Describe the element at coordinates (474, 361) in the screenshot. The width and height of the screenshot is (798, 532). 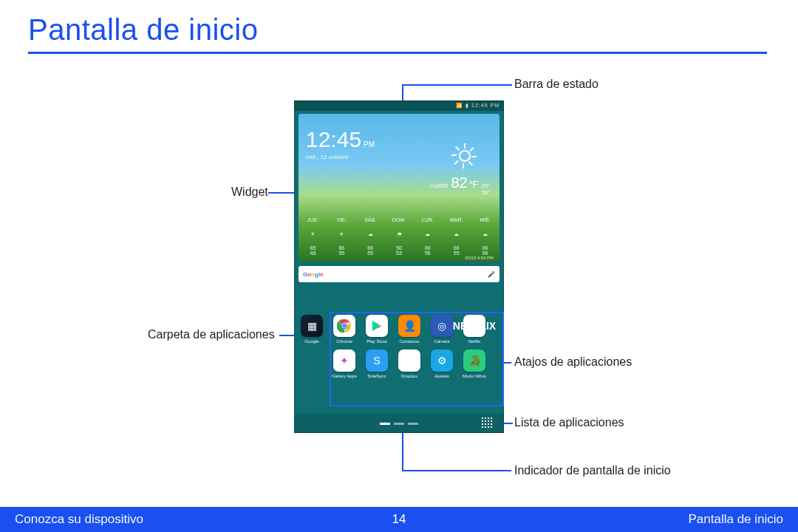
I see `kids-mode-icon: 🐊` at that location.